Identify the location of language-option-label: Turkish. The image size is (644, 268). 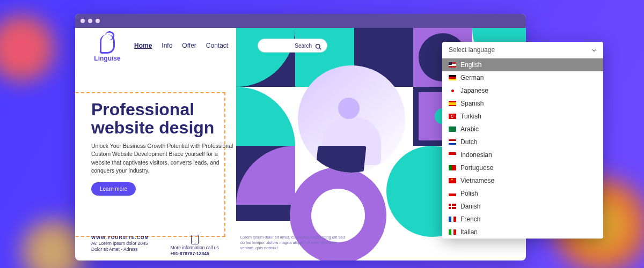
(471, 116).